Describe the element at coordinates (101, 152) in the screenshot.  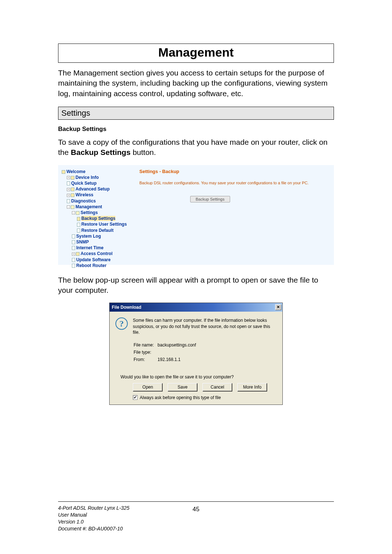
I see `body1-bold: Backup Settings` at that location.